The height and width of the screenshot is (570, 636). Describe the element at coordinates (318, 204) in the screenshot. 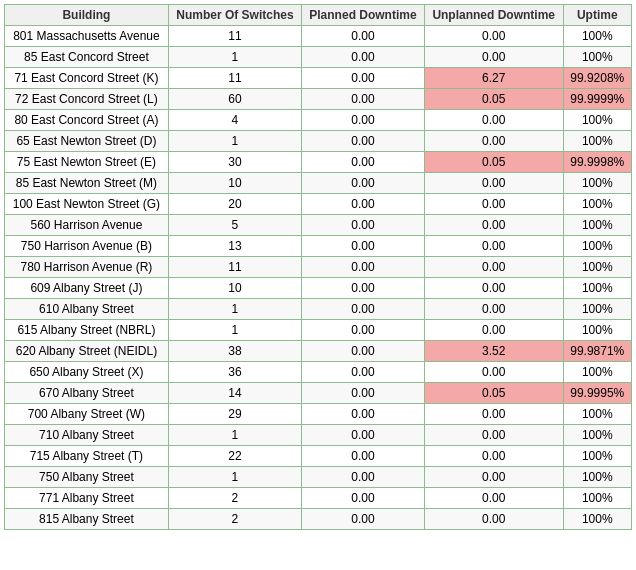

I see `table-row: 100 East Newton Street (G)200.000.00100%` at that location.